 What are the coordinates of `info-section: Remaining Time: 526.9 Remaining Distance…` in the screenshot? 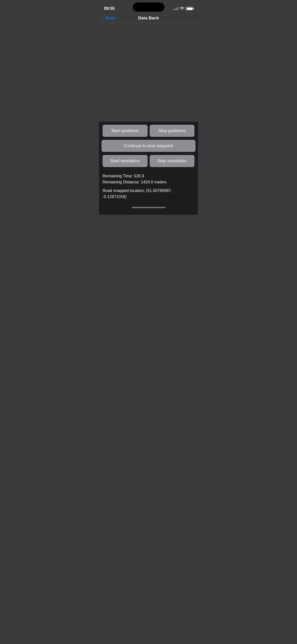 It's located at (149, 187).